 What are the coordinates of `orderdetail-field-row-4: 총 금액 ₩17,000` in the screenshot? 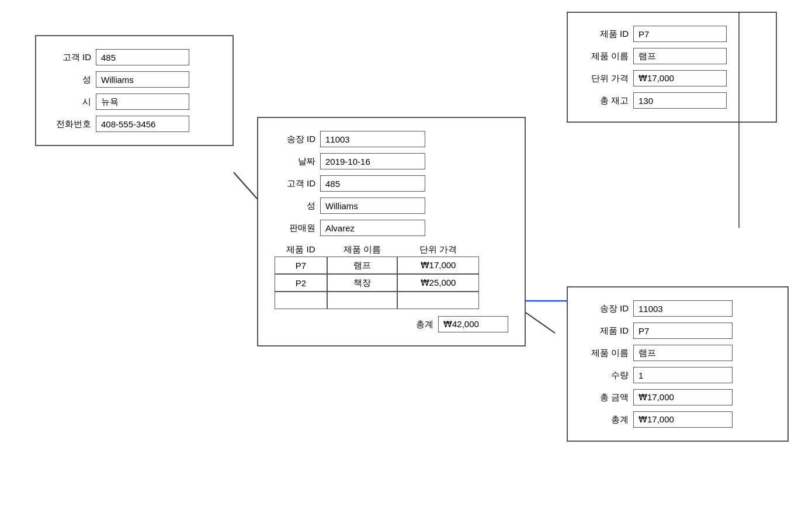 It's located at (678, 397).